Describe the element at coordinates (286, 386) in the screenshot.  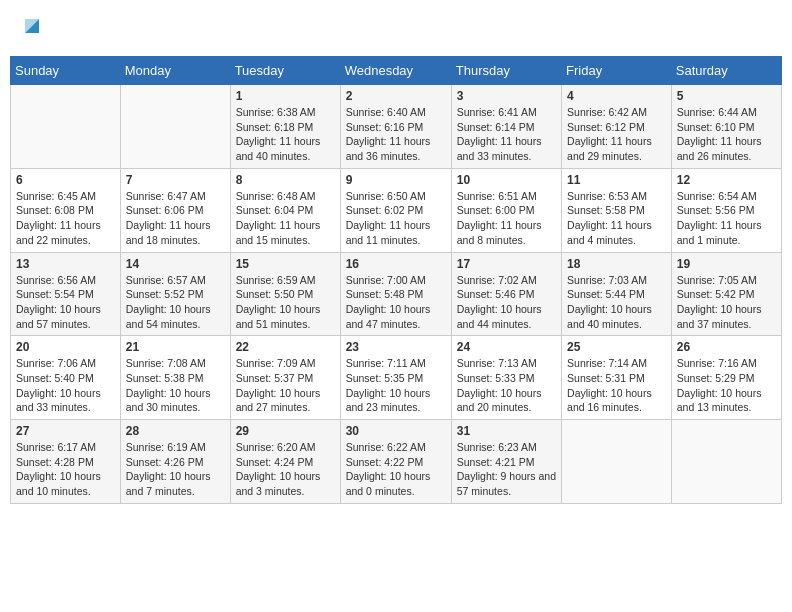
I see `day-info: Sunrise: 7:09 AMSunset: 5:37 PMDaylight:…` at that location.